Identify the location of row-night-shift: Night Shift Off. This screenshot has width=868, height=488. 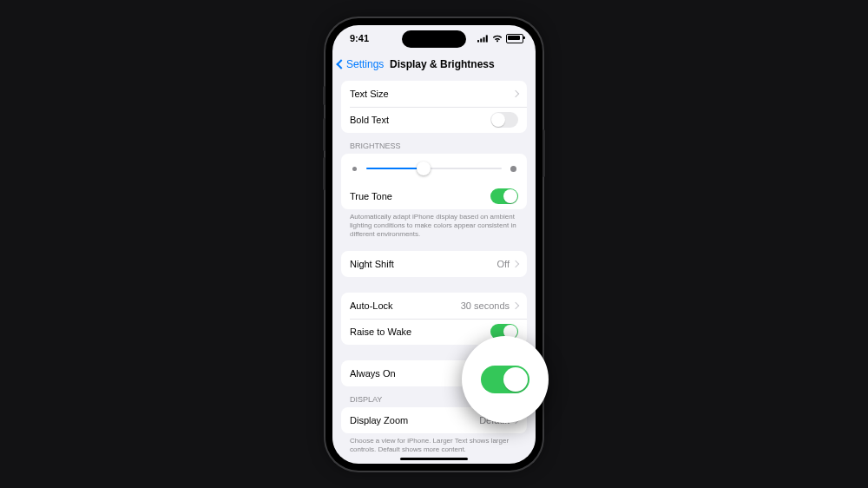
(434, 264).